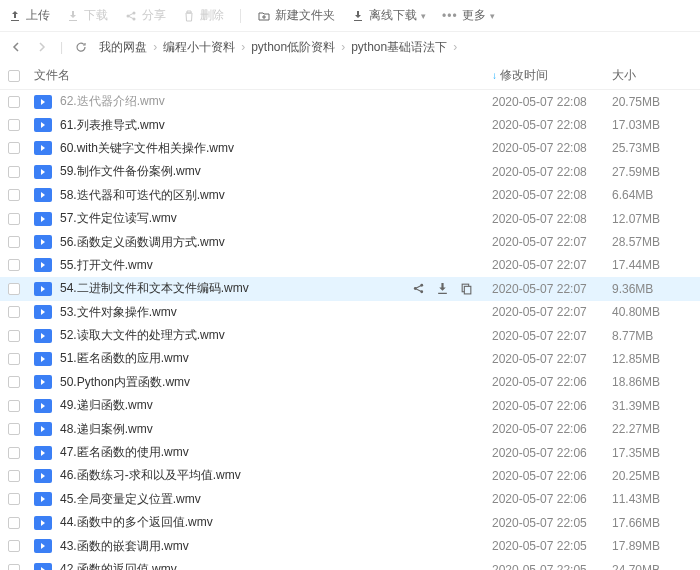 The height and width of the screenshot is (570, 700). I want to click on file-name: 44.函数中的多个返回值.wmv, so click(276, 522).